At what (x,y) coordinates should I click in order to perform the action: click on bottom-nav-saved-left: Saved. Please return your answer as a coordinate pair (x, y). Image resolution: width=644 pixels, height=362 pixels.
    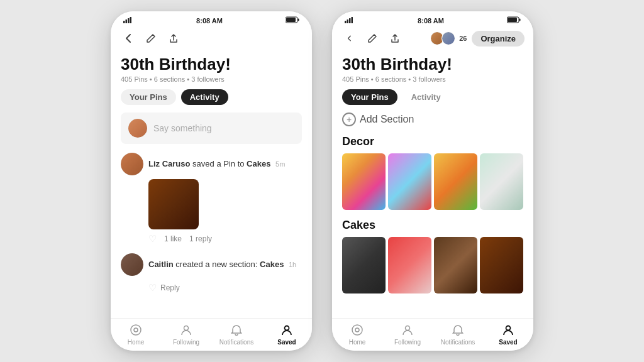
    Looking at the image, I should click on (287, 334).